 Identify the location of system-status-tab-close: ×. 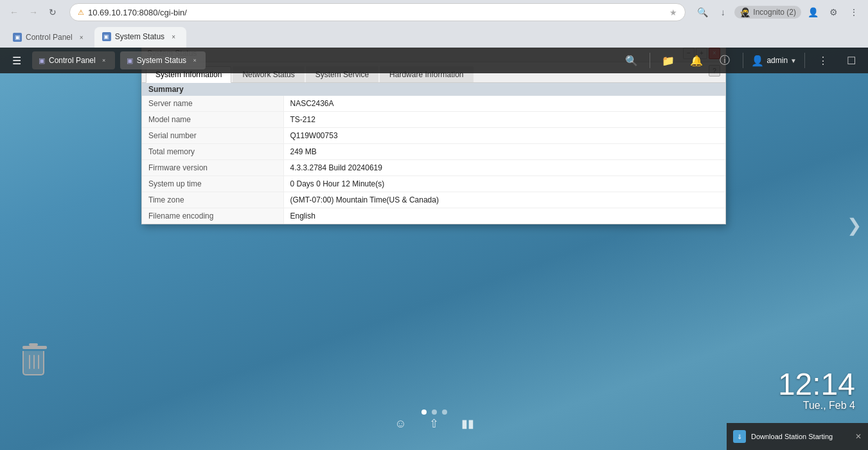
(173, 37).